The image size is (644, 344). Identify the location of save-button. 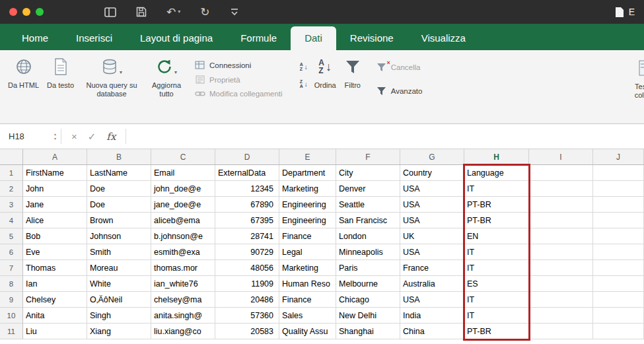
(141, 12).